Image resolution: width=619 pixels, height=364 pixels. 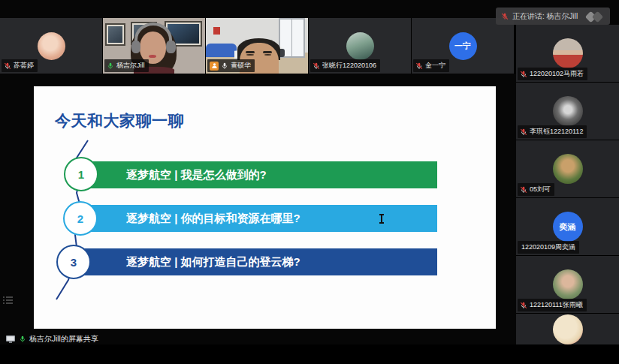 What do you see at coordinates (568, 53) in the screenshot?
I see `participant-tile: 122020102马雨若` at bounding box center [568, 53].